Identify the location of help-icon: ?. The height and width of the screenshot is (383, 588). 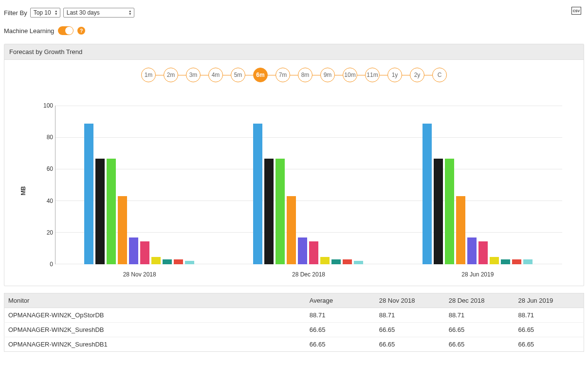
(81, 31).